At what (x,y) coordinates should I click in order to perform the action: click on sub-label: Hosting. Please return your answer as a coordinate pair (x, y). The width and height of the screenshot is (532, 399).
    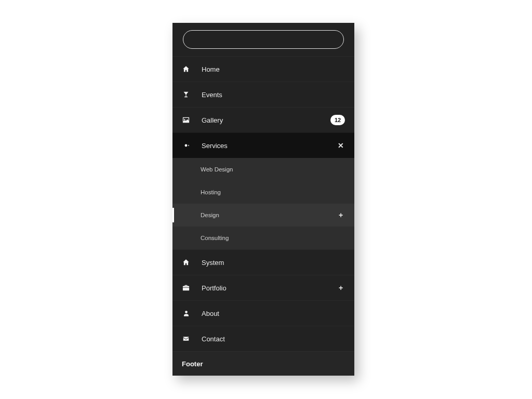
    Looking at the image, I should click on (211, 192).